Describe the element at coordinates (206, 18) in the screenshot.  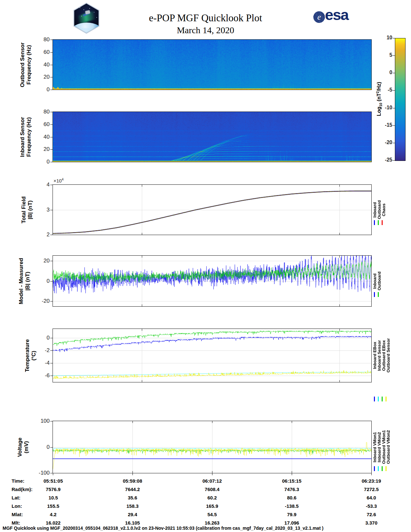
I see `page-title: e-POP MGF Quicklook Plot` at that location.